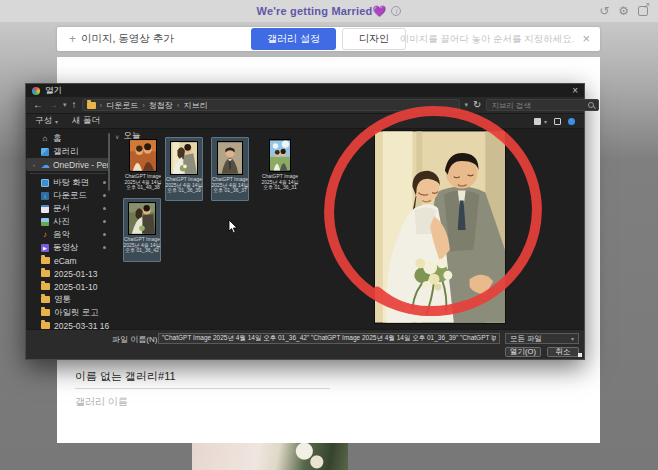  I want to click on sidebar-folder-logo: 아일릿 로고, so click(68, 312).